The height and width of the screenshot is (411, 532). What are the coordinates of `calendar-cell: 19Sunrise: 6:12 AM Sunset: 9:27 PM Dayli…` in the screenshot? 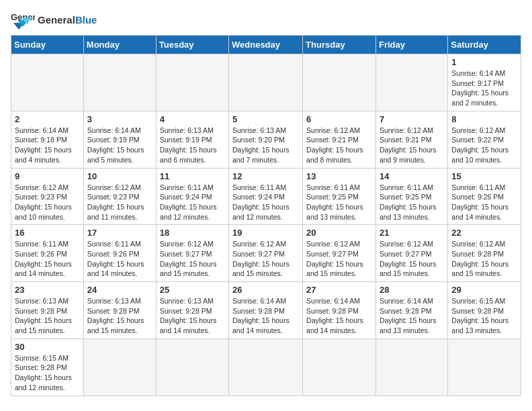 It's located at (266, 254).